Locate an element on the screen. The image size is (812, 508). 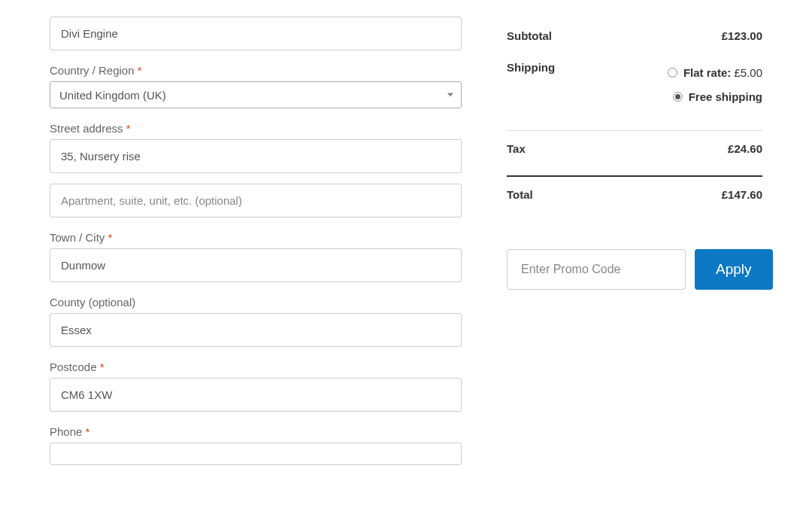
city-label-text: Town / City is located at coordinates (77, 238).